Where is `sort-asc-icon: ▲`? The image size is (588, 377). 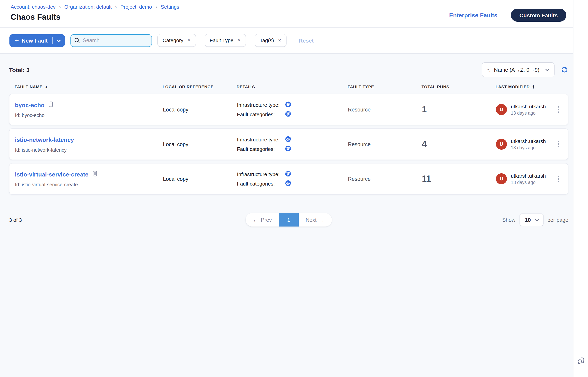 sort-asc-icon: ▲ is located at coordinates (46, 87).